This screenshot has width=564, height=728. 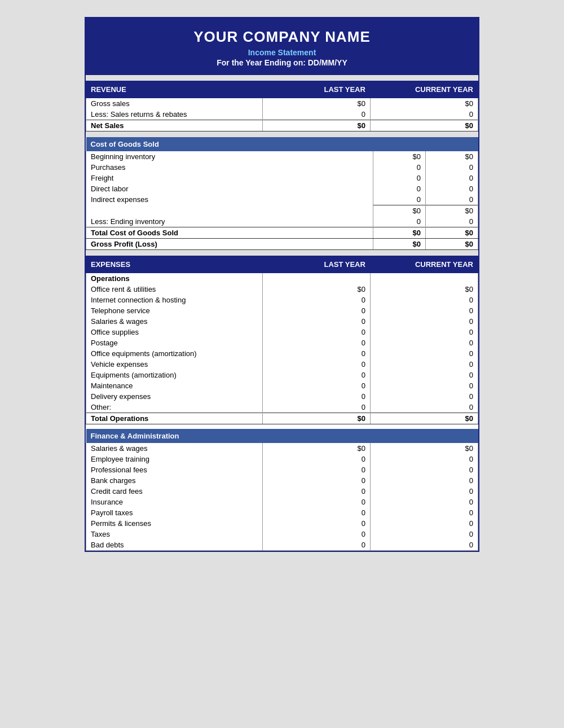 What do you see at coordinates (451, 222) in the screenshot?
I see `ending-inventory-current: 0` at bounding box center [451, 222].